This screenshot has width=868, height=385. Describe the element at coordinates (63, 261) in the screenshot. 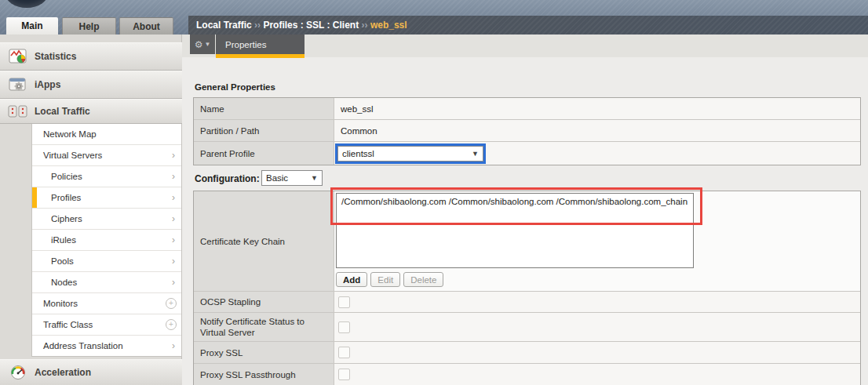

I see `sidebar-item-label: Pools` at that location.